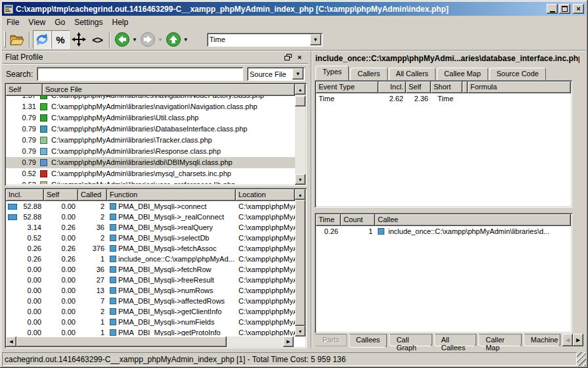 Image resolution: width=588 pixels, height=368 pixels. What do you see at coordinates (150, 141) in the screenshot?
I see `file-row: 0.79C:\xampp\phpMyAdmin\libraries\Tracke…` at bounding box center [150, 141].